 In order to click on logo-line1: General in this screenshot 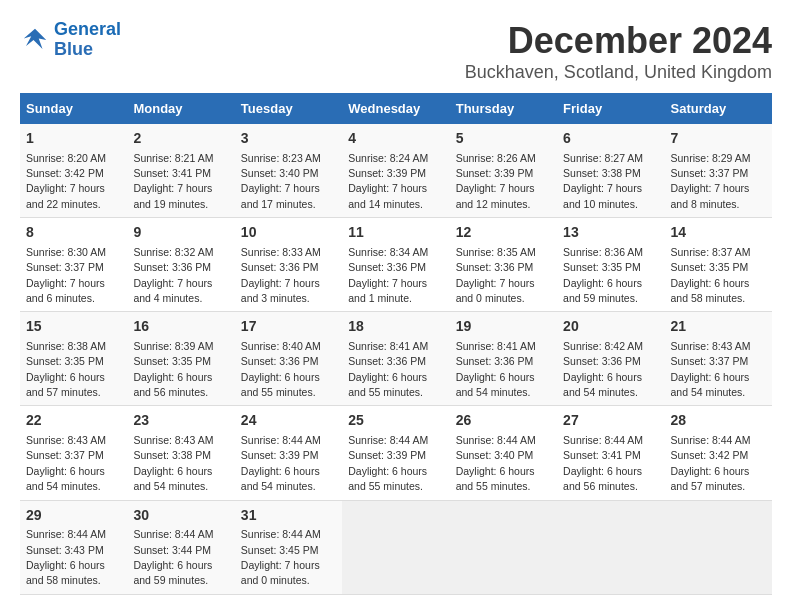, I will do `click(88, 29)`.